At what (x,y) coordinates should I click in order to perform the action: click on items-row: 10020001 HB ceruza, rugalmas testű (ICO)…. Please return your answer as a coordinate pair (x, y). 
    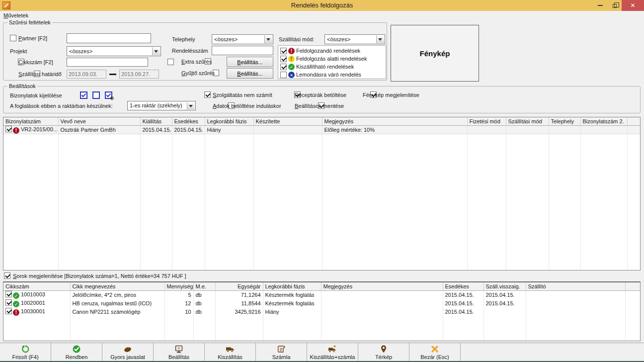
    Looking at the image, I should click on (322, 303).